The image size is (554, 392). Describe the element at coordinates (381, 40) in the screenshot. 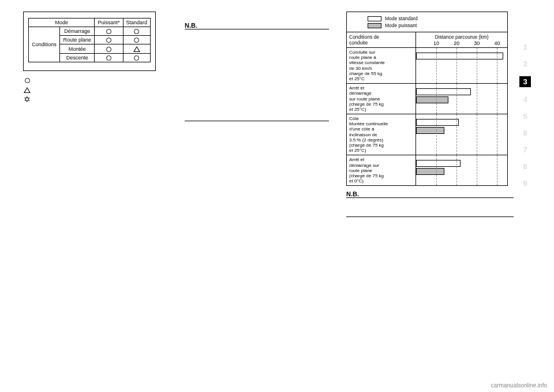

I see `chart-header-left: Conditions de conduite` at that location.